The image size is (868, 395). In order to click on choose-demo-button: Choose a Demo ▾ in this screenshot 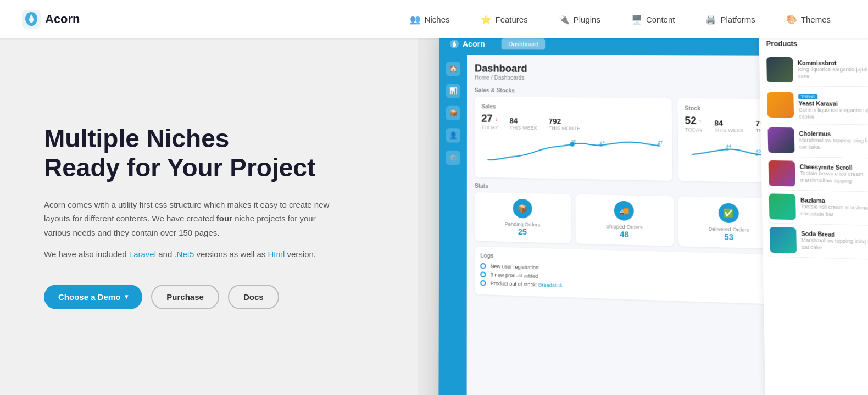, I will do `click(93, 297)`.